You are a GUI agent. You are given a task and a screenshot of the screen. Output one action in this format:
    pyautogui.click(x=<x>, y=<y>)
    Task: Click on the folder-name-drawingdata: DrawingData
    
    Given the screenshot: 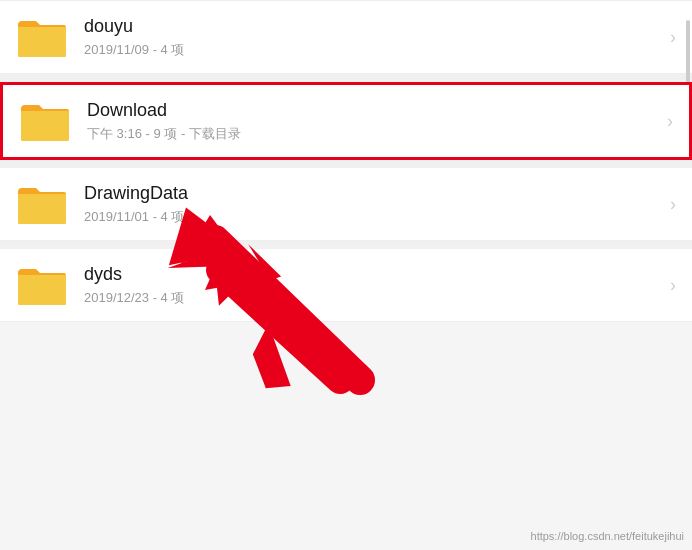 What is the action you would take?
    pyautogui.click(x=373, y=194)
    